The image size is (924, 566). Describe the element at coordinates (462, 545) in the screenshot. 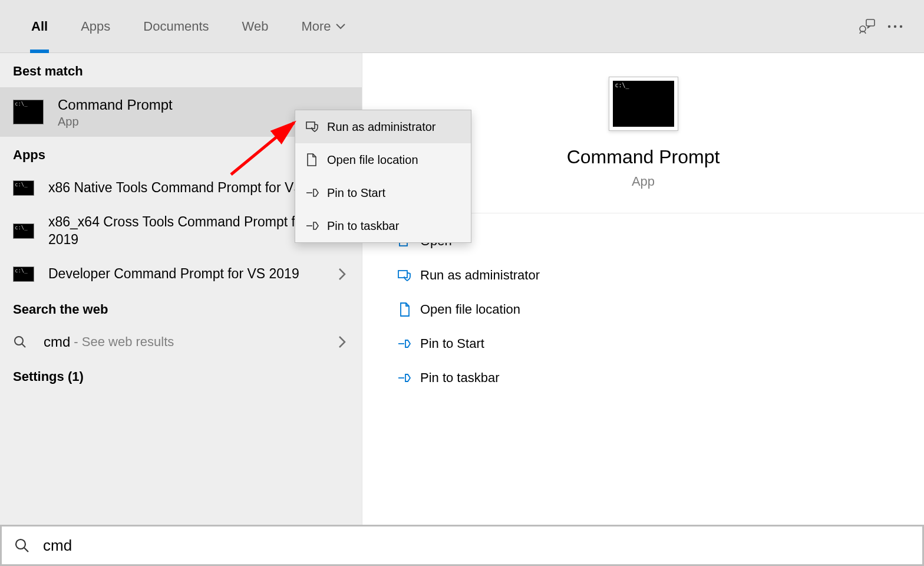

I see `search-bar` at that location.